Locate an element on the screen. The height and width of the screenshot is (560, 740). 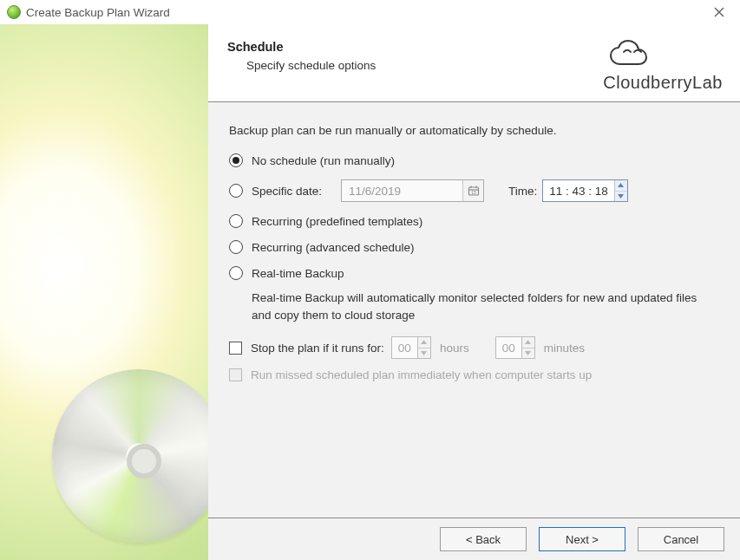
time-label: Time: is located at coordinates (522, 191).